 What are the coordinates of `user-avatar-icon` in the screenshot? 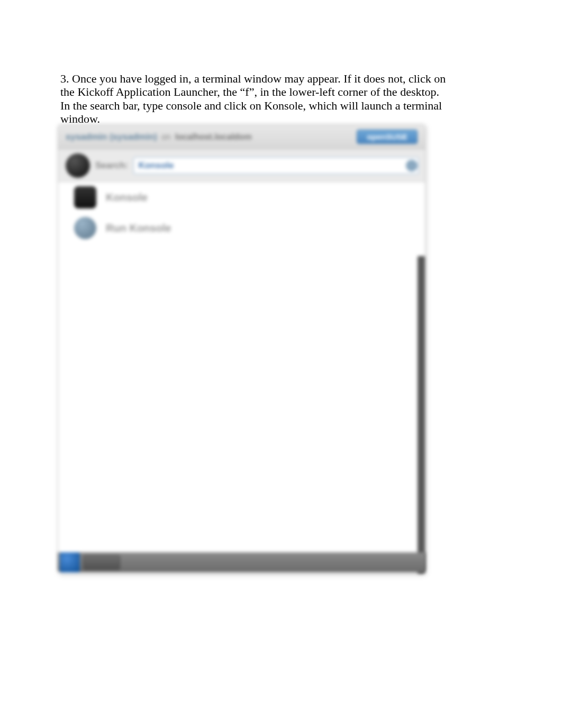 It's located at (78, 166).